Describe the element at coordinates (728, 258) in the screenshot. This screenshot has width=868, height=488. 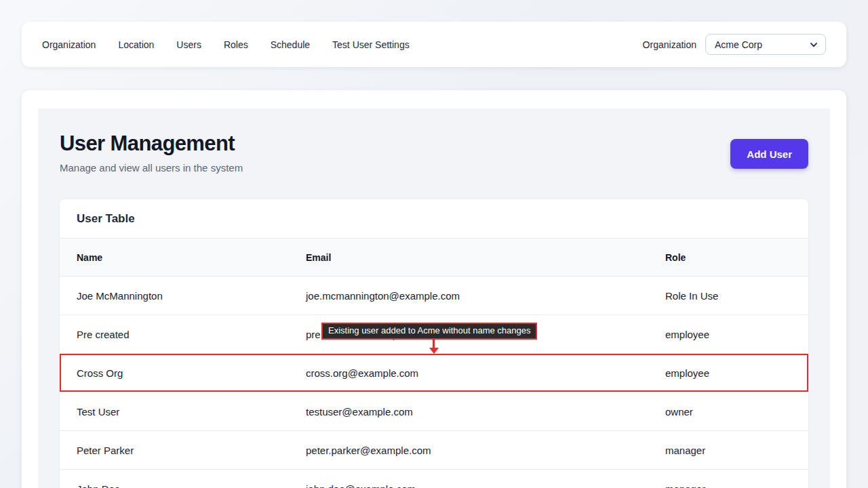
I see `column-header-role: Role` at that location.